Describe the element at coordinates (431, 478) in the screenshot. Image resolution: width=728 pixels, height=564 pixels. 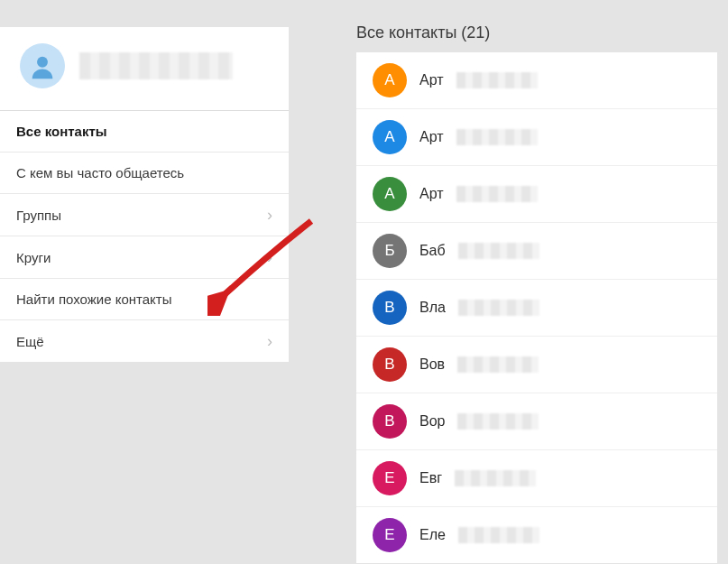
I see `contact-name-prefix: Евг` at that location.